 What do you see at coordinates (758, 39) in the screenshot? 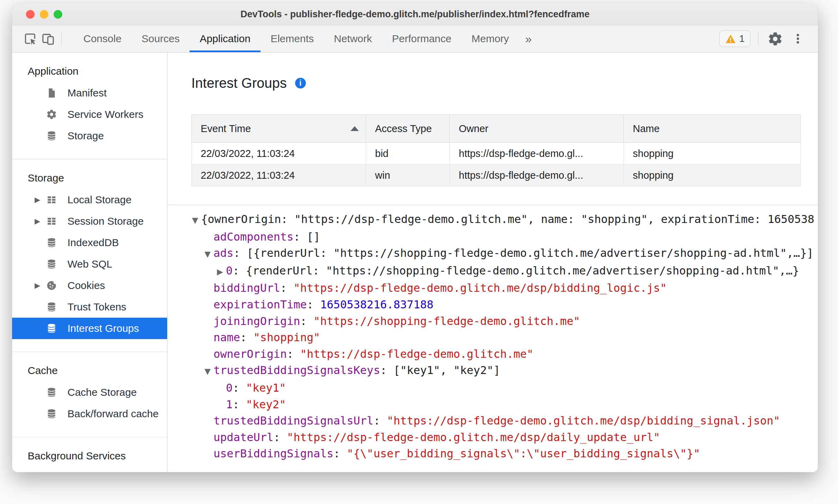
I see `toolbar-separator` at bounding box center [758, 39].